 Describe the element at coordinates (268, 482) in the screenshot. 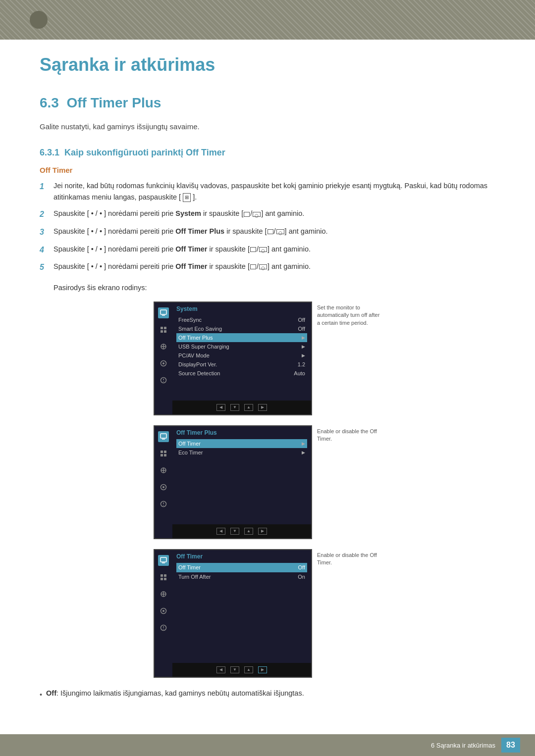

I see `screen2-wrapper: Off Timer Plus Off Timer▶ Eco Timer▶ ◀ ▼…` at that location.